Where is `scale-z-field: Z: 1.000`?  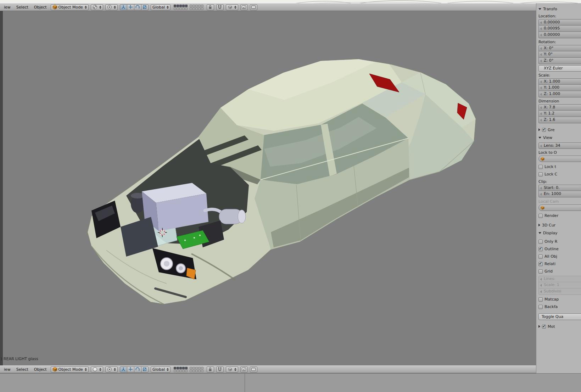
scale-z-field: Z: 1.000 is located at coordinates (560, 94).